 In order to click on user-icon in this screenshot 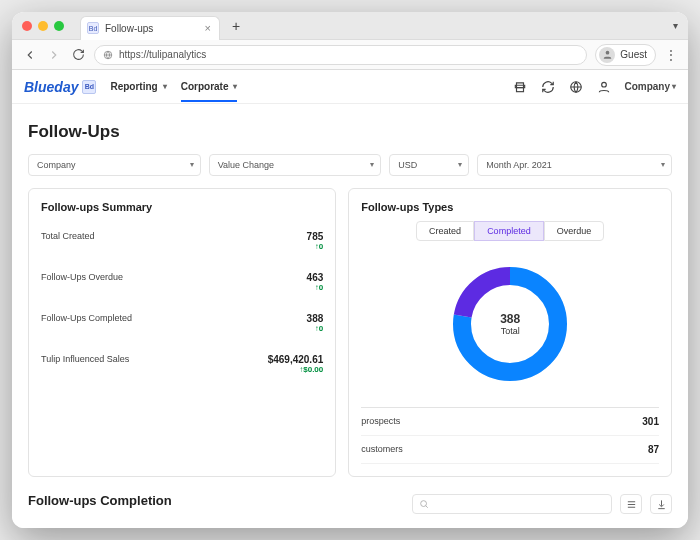, I will do `click(604, 87)`.